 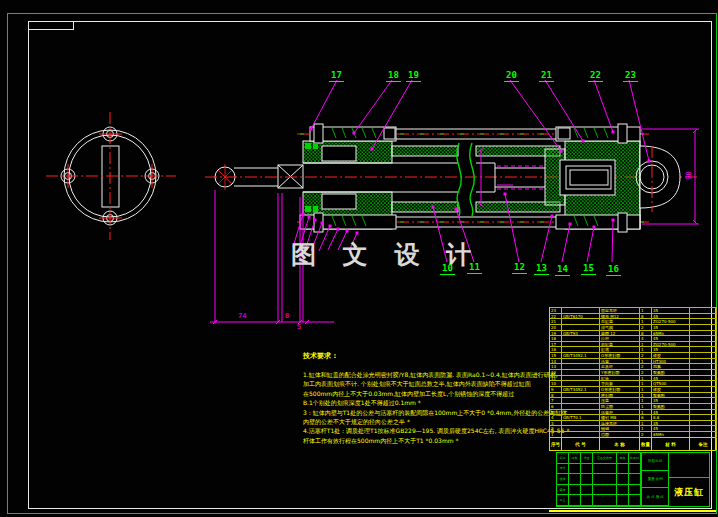 What do you see at coordinates (287, 316) in the screenshot?
I see `dimension-8: 8` at bounding box center [287, 316].